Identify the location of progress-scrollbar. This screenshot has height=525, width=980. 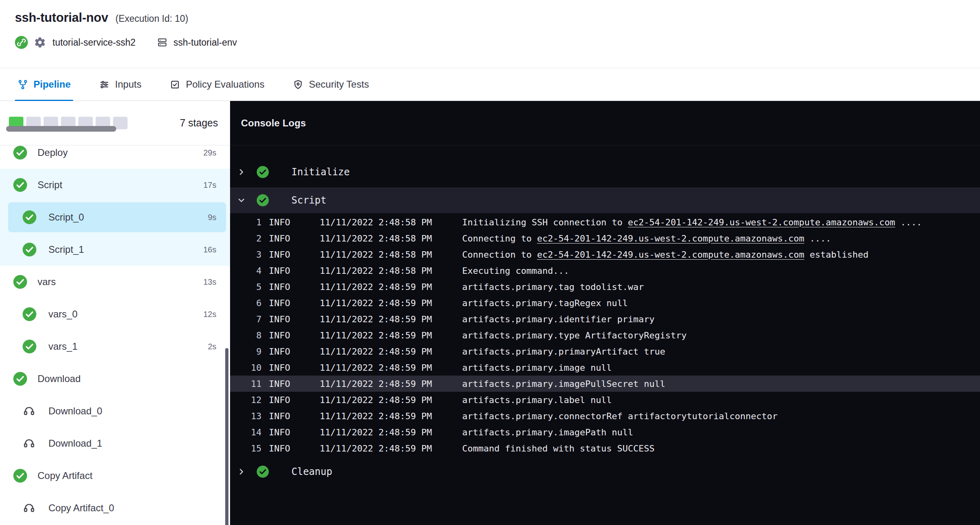
(61, 129).